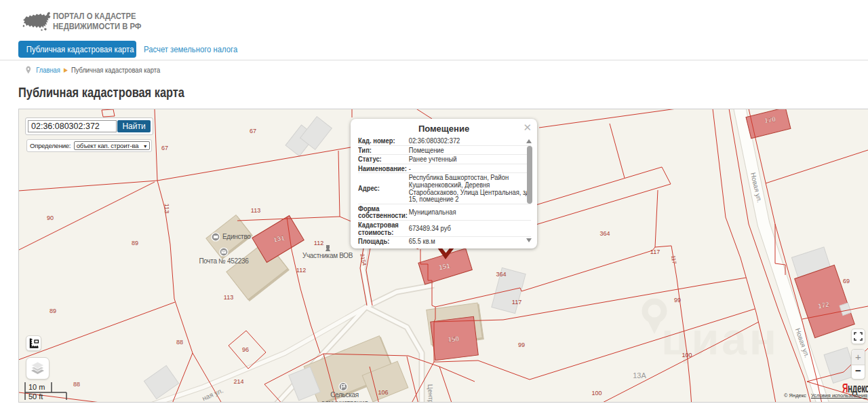 The image size is (868, 406). Describe the element at coordinates (720, 339) in the screenshot. I see `svg-text: циан` at that location.